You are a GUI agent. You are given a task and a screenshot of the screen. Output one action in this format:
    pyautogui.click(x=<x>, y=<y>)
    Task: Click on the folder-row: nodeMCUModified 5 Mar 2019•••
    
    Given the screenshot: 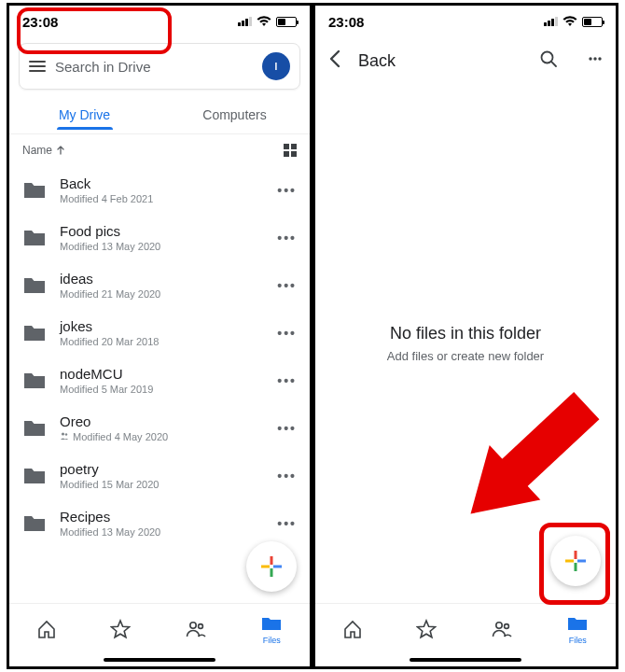 What is the action you would take?
    pyautogui.click(x=160, y=381)
    